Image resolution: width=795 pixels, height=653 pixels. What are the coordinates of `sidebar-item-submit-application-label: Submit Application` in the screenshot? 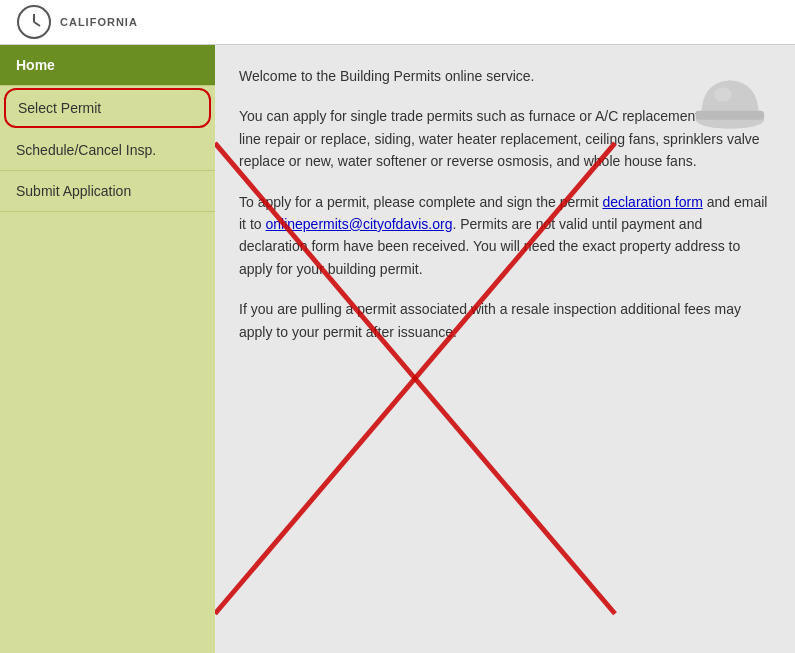 It's located at (74, 191).